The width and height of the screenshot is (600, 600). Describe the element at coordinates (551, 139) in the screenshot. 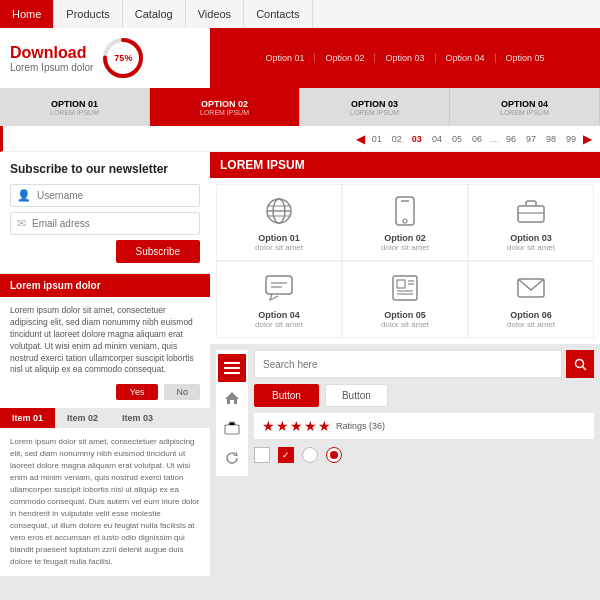

I see `pg-98: 98` at that location.